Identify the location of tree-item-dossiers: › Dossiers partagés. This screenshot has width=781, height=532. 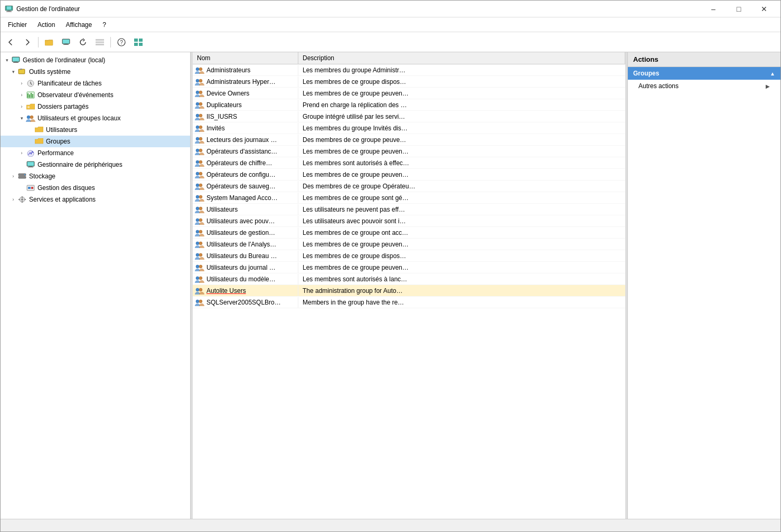
(95, 107).